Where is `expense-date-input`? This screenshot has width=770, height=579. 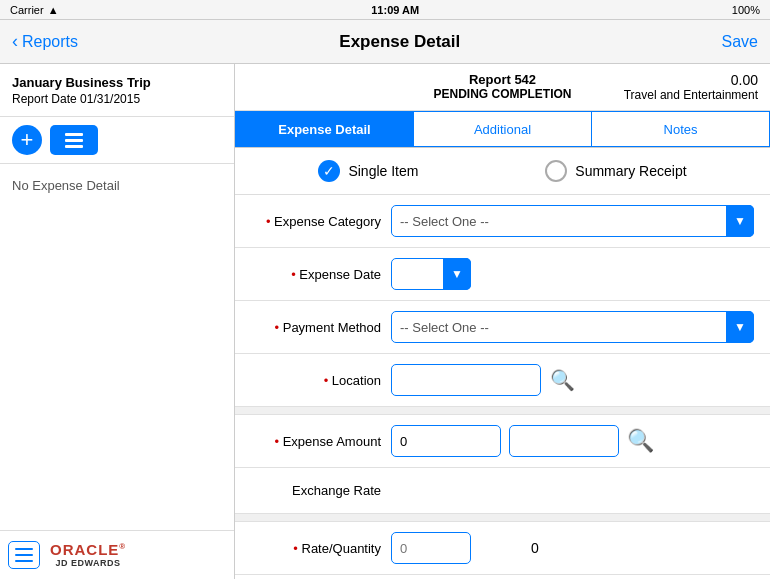 expense-date-input is located at coordinates (431, 274).